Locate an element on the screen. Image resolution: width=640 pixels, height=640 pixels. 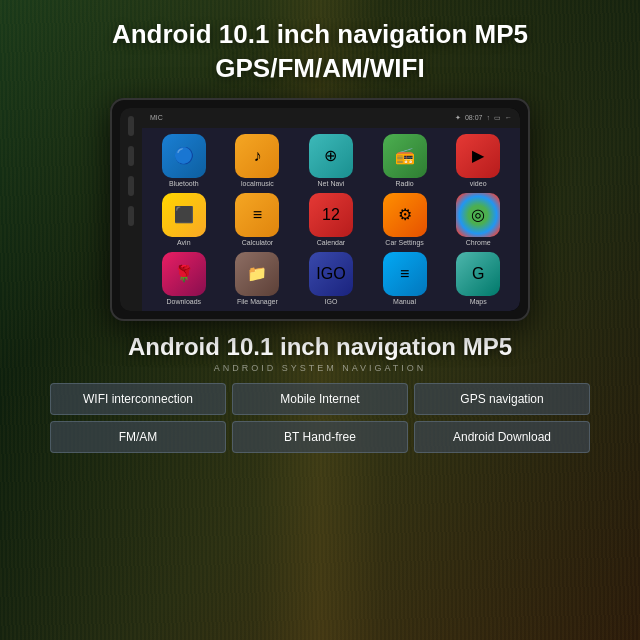
side-controls is located at coordinates (131, 210).